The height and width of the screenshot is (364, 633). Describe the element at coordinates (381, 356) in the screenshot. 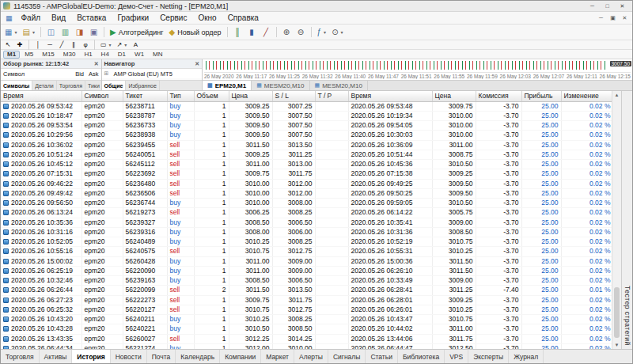

I see `toolbox-tab: Статьи` at that location.